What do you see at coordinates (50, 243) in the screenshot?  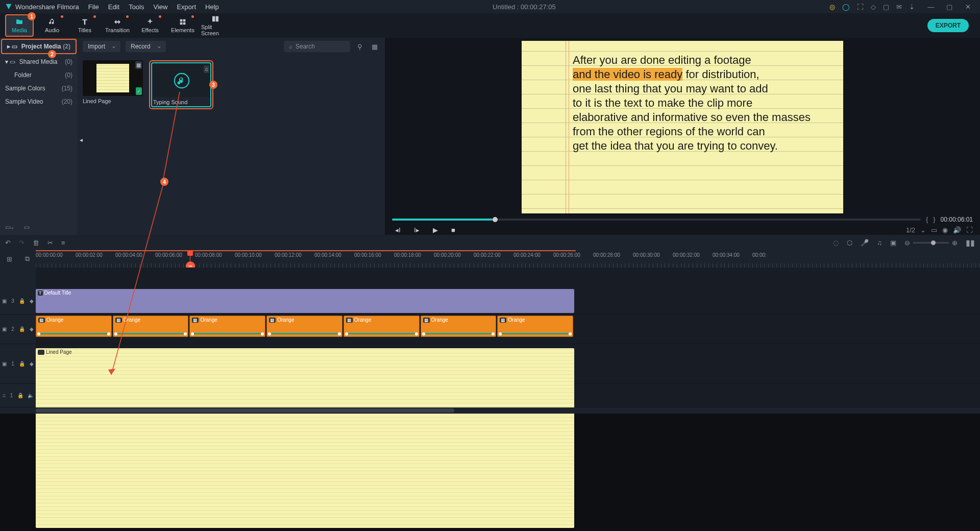 I see `split-icon: ✂` at bounding box center [50, 243].